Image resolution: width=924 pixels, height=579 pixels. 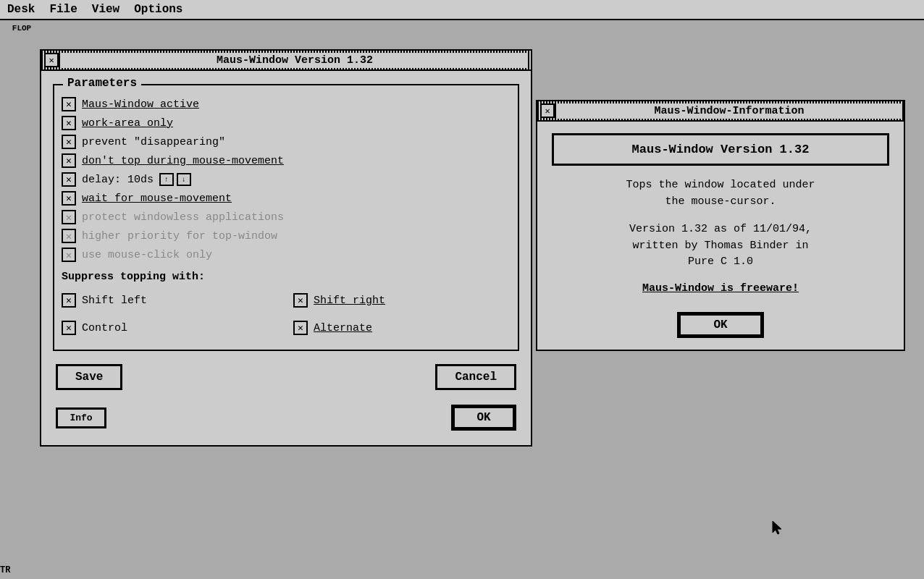 What do you see at coordinates (89, 377) in the screenshot?
I see `save-button: Save` at bounding box center [89, 377].